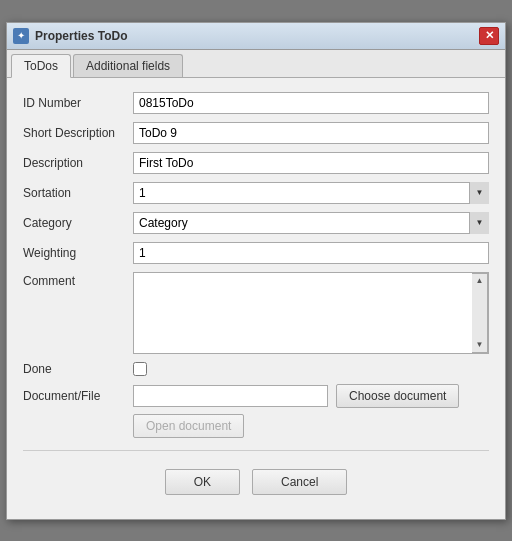 Image resolution: width=512 pixels, height=541 pixels. Describe the element at coordinates (256, 483) in the screenshot. I see `footer-buttons: OK Cancel` at that location.